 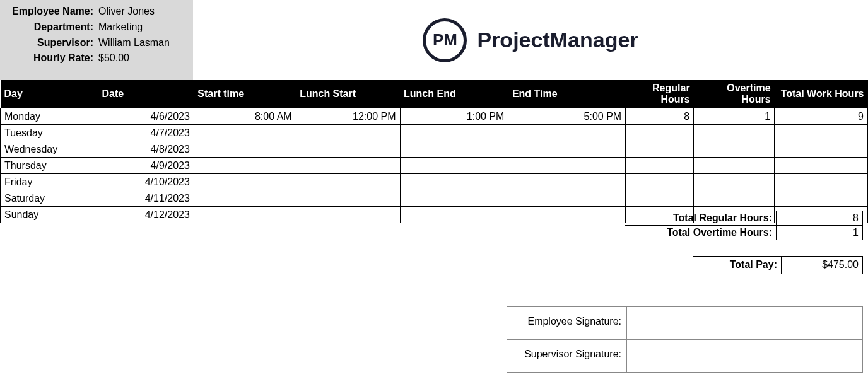 What do you see at coordinates (348, 117) in the screenshot?
I see `cell-lunch_start: 12:00 PM` at bounding box center [348, 117].